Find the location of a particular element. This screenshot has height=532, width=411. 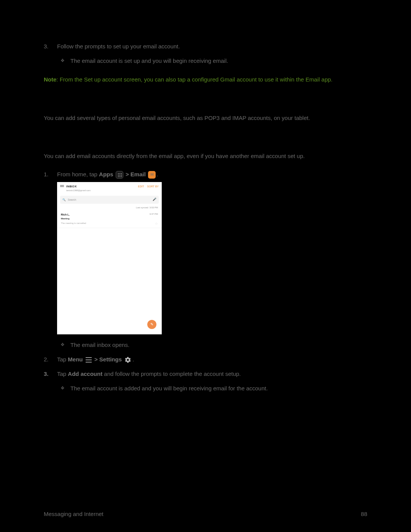

settings-gear-icon is located at coordinates (128, 360).